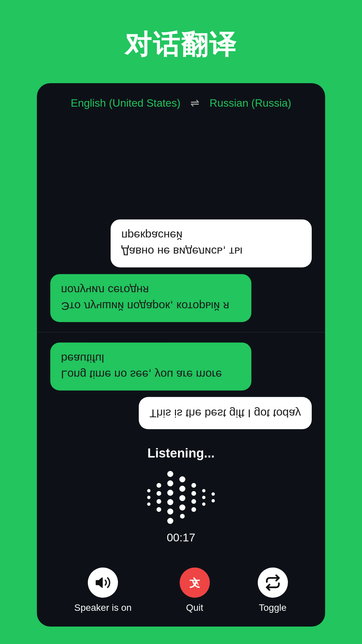 The image size is (362, 644). Describe the element at coordinates (273, 583) in the screenshot. I see `toggle-button` at that location.